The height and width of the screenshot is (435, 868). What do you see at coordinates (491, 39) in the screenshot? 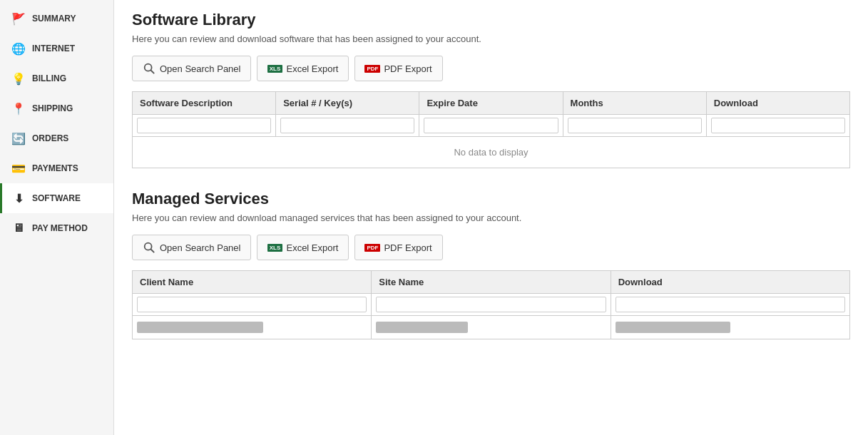
I see `software-library-desc: Here you can review and download softwar…` at bounding box center [491, 39].